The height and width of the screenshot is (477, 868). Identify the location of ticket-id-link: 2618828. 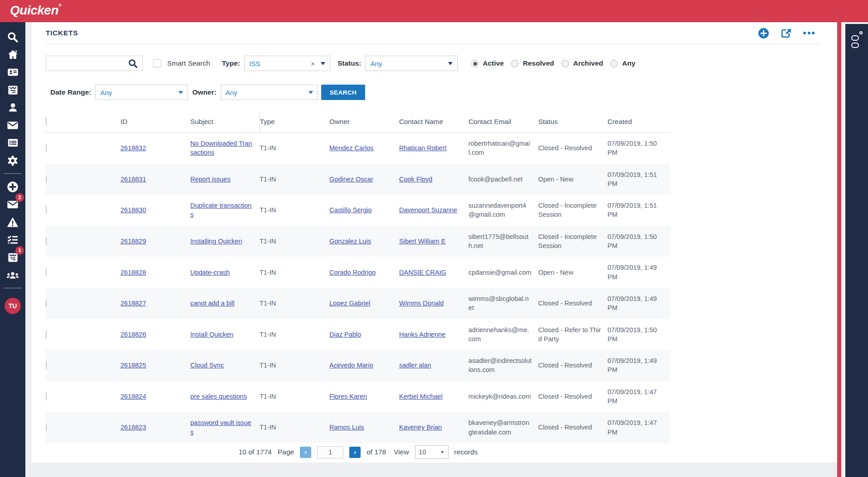
(133, 272).